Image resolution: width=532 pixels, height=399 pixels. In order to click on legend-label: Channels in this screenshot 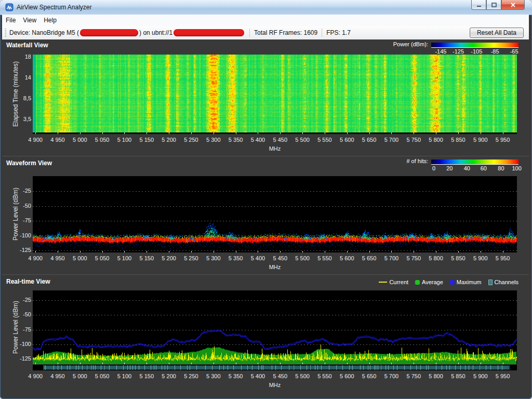, I will do `click(507, 282)`.